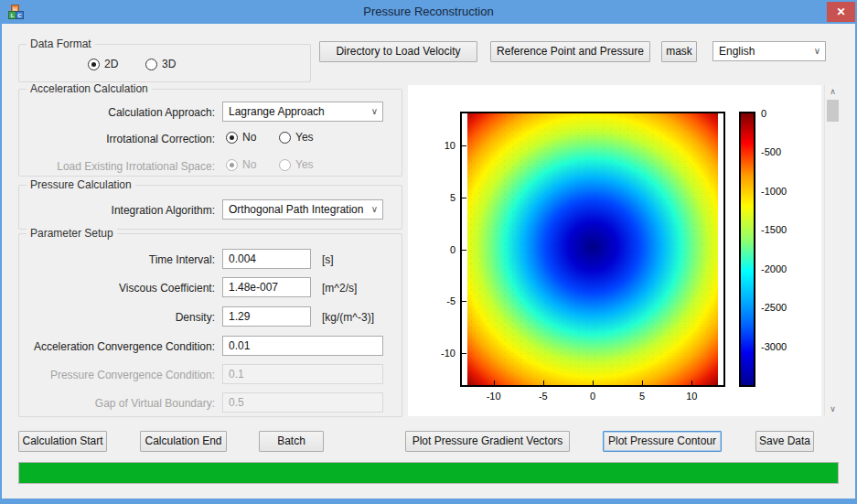  Describe the element at coordinates (737, 51) in the screenshot. I see `language-select-value: English` at that location.